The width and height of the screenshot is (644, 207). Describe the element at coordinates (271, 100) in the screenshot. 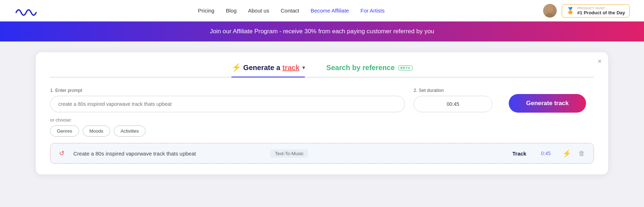

I see `form-row: 1. Enter prompt 2. Set duration` at that location.